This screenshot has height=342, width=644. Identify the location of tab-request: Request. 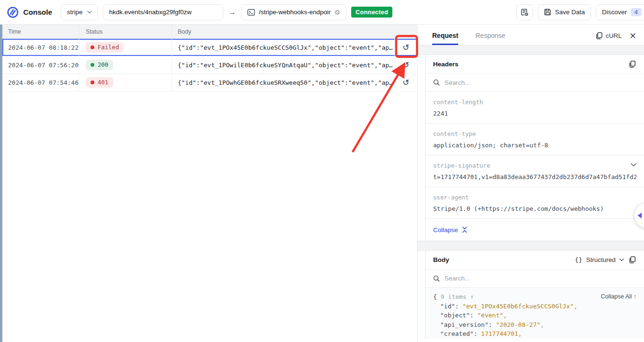
(445, 38).